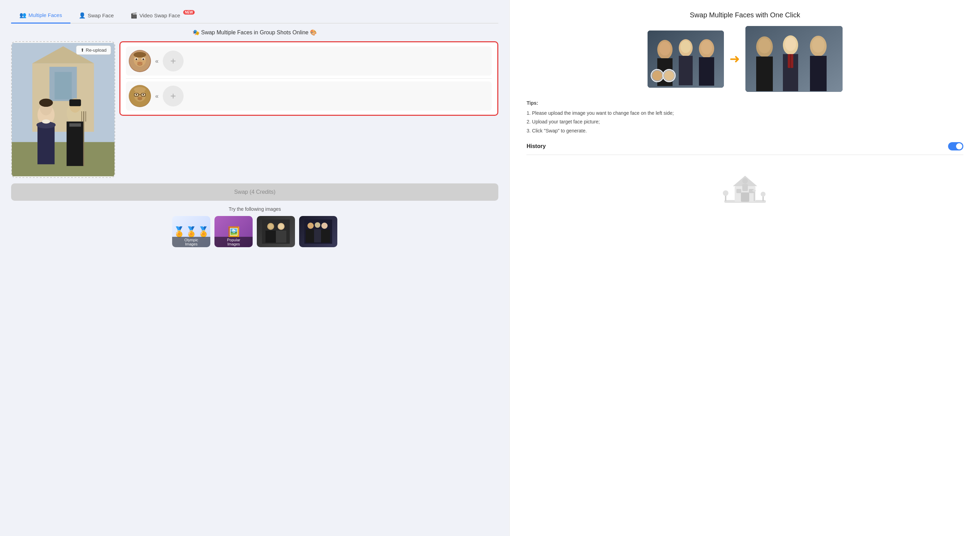  What do you see at coordinates (173, 61) in the screenshot?
I see `add-target-face-1: +` at bounding box center [173, 61].